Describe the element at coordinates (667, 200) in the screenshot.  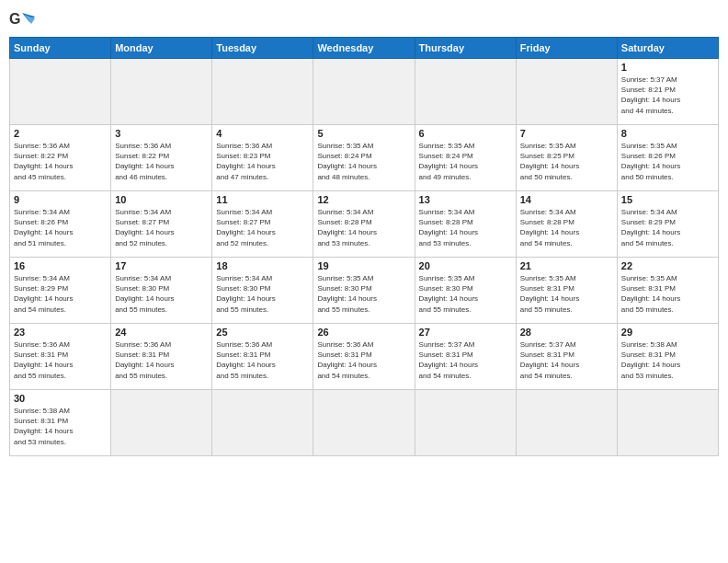
I see `day-number: 15` at that location.